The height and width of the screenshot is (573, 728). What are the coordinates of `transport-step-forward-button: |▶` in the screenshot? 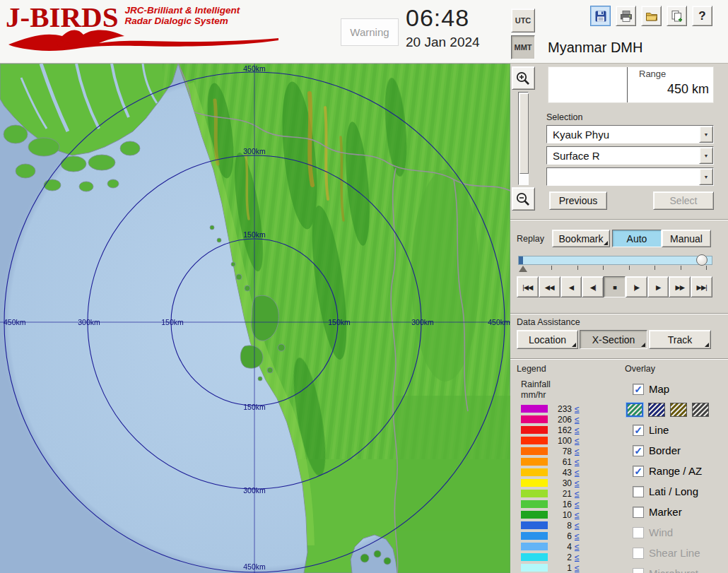 It's located at (636, 287).